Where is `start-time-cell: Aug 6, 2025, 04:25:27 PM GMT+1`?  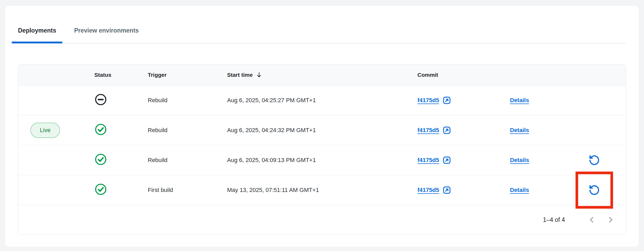 start-time-cell: Aug 6, 2025, 04:25:27 PM GMT+1 is located at coordinates (322, 100).